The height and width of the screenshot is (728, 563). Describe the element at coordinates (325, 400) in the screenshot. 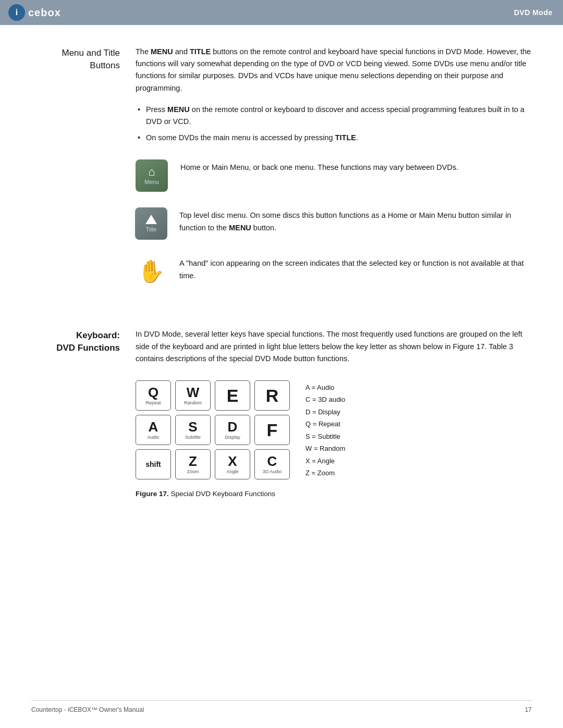

I see `legend-item-1: C = 3D audio` at that location.